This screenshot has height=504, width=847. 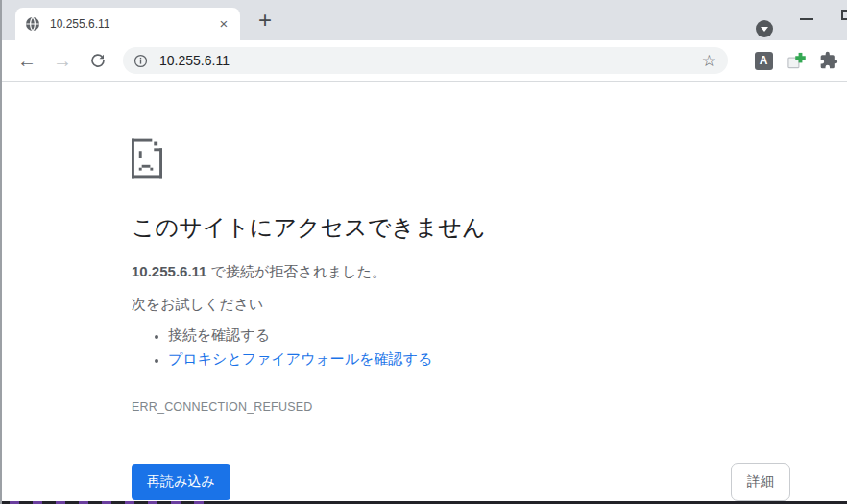 I want to click on suggestion-item: プロキシとファイアウォールを確認する, so click(x=479, y=359).